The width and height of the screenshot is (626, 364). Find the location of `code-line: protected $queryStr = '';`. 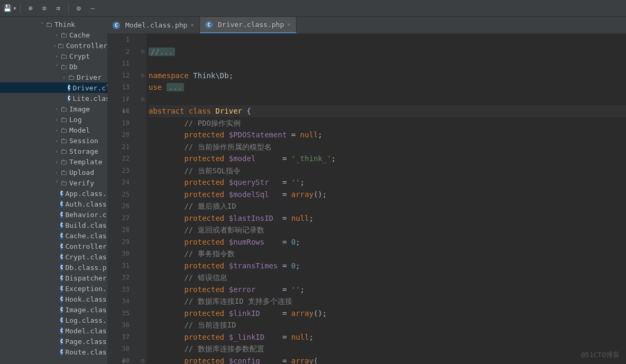

code-line: protected $queryStr = ''; is located at coordinates (387, 183).